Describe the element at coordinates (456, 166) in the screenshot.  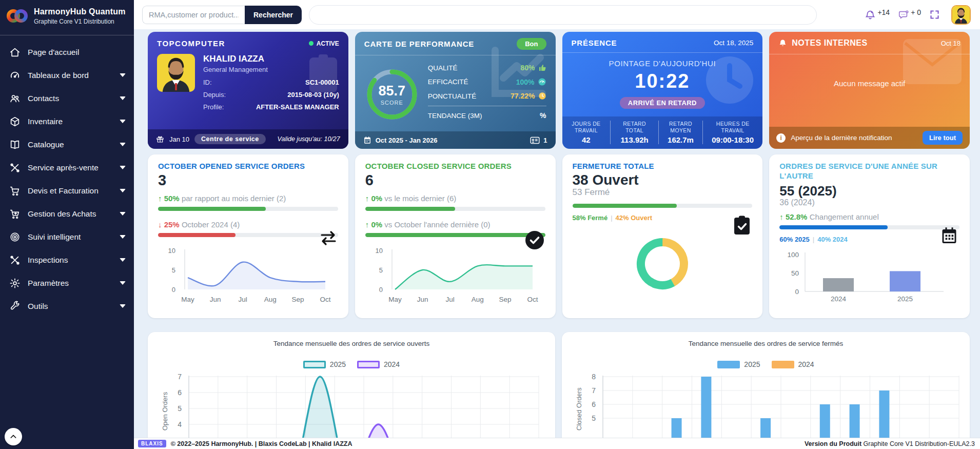
I see `closed-orders-title: OCTOBER CLOSED SERVICE ORDERS` at that location.